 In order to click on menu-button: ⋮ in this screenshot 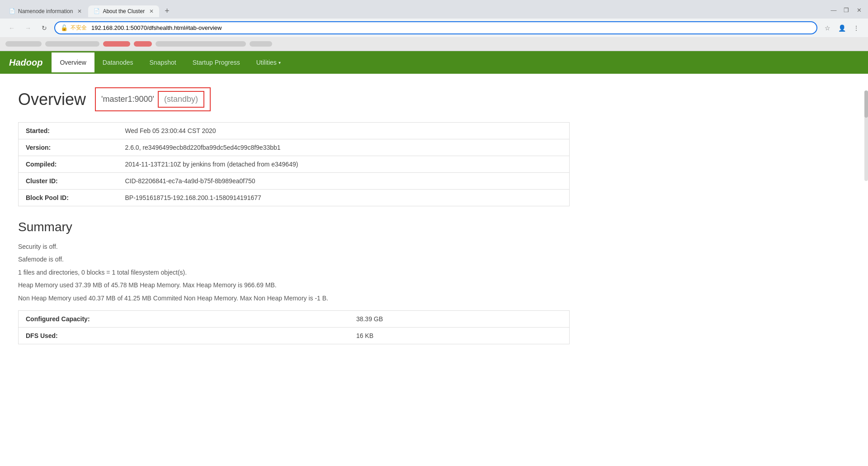, I will do `click(856, 28)`.